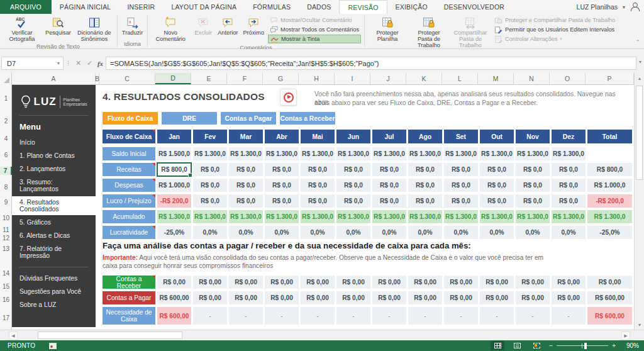 The image size is (644, 351). I want to click on cell-lucratividade-5: 0,0%, so click(353, 233).